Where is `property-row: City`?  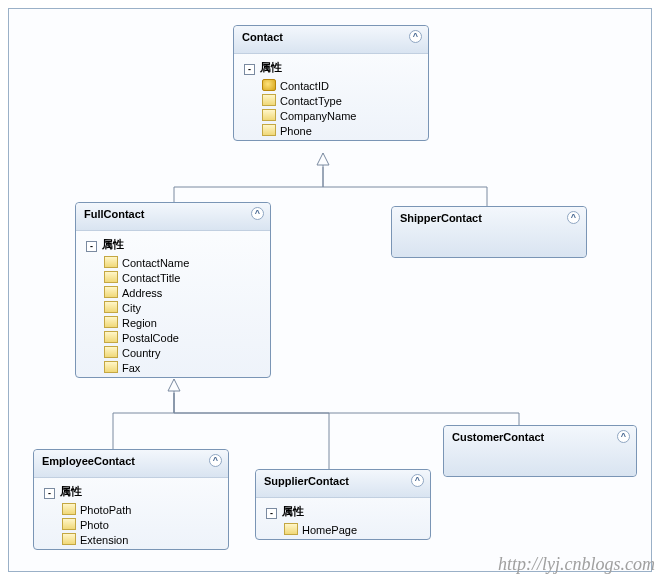 property-row: City is located at coordinates (173, 308).